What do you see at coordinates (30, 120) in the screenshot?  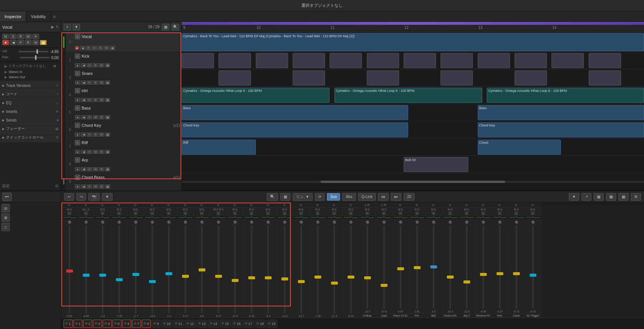 I see `section-sends: ▶ Sends ●` at bounding box center [30, 120].